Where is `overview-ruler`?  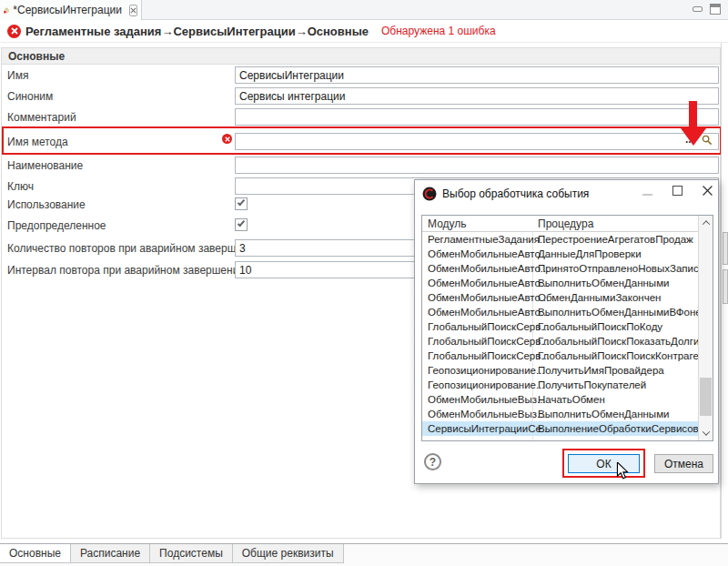
overview-ruler is located at coordinates (724, 291).